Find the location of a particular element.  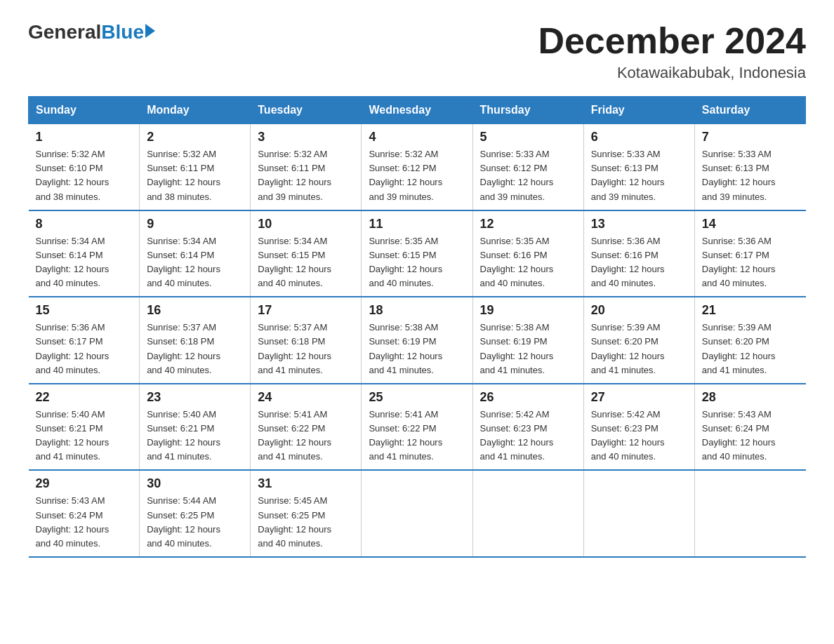

day-info: Sunrise: 5:33 AMSunset: 6:12 PMDaylight:… is located at coordinates (528, 175).